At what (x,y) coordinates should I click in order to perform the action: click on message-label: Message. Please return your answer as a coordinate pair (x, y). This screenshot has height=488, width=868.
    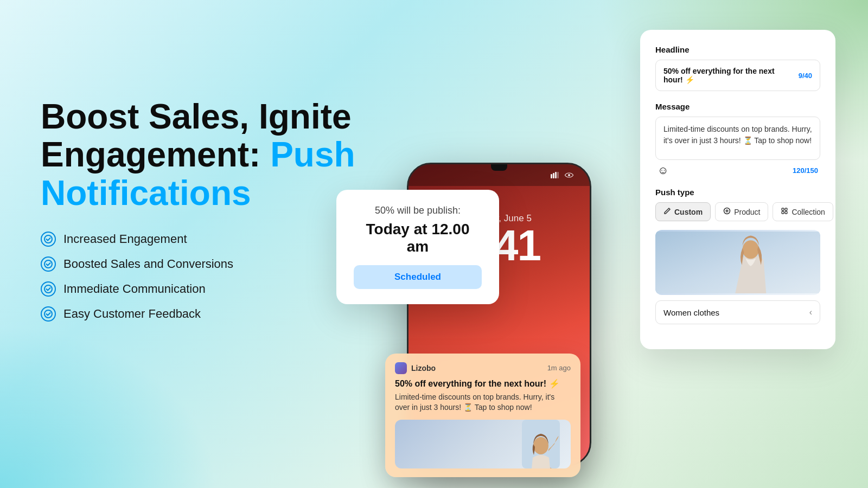
    Looking at the image, I should click on (738, 106).